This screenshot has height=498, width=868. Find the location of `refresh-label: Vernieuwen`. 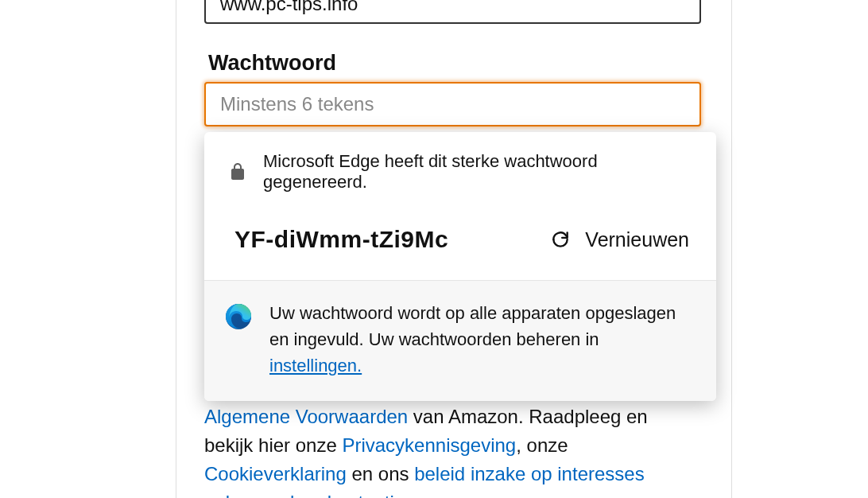

refresh-label: Vernieuwen is located at coordinates (637, 240).